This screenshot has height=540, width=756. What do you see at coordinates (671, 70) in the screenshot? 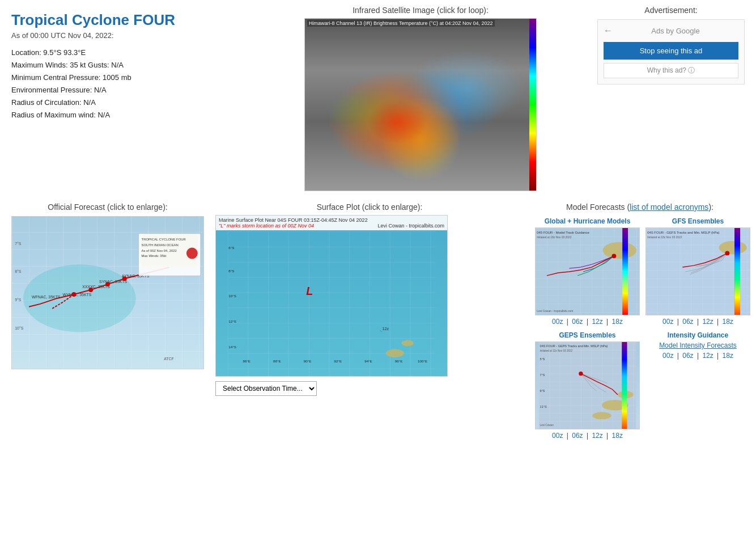
I see `why-this-ad-button: Why this ad? ⓘ` at bounding box center [671, 70].